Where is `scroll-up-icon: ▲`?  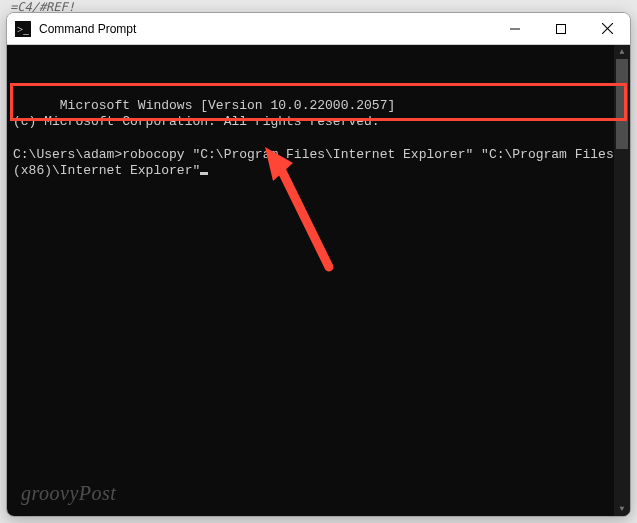
scroll-up-icon: ▲ is located at coordinates (622, 52).